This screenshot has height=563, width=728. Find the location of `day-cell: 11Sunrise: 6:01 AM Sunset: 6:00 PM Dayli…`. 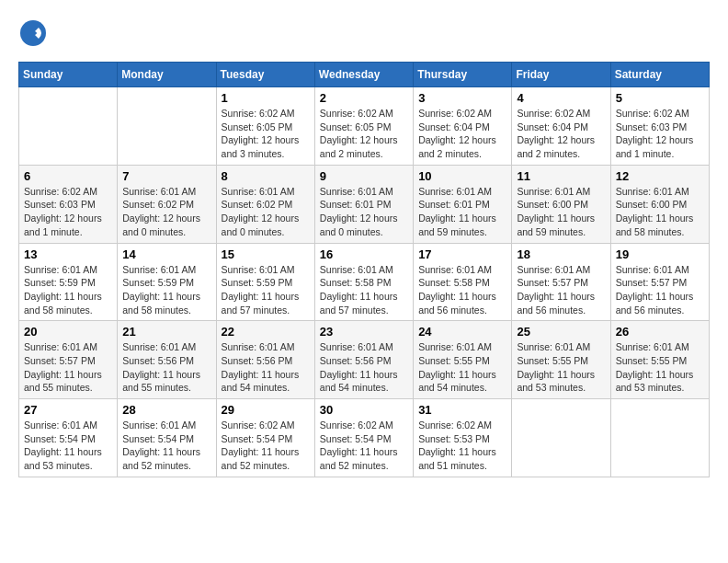

day-cell: 11Sunrise: 6:01 AM Sunset: 6:00 PM Dayli… is located at coordinates (561, 204).